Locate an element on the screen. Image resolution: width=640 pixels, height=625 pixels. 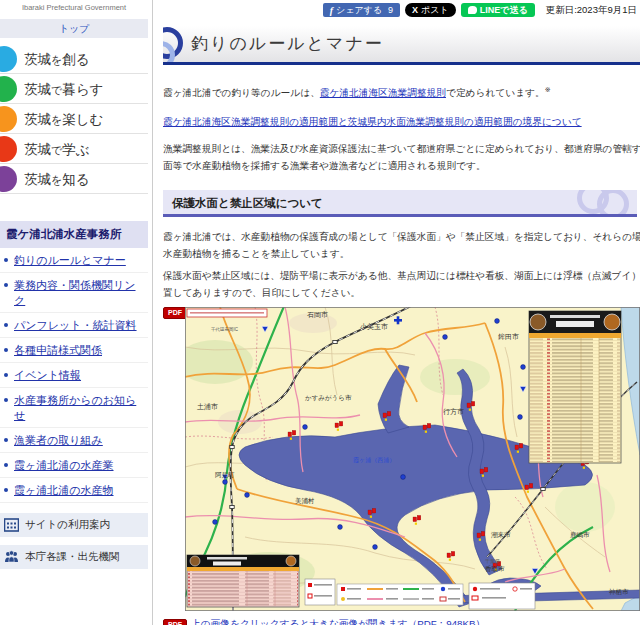
updated-date: 更新日:2023年9月1日 is located at coordinates (592, 10).